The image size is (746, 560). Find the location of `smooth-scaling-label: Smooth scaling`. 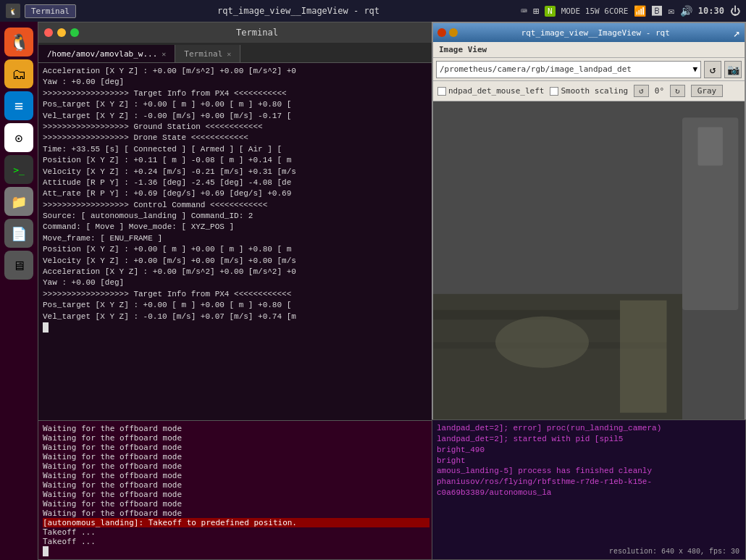

smooth-scaling-label: Smooth scaling is located at coordinates (594, 91).